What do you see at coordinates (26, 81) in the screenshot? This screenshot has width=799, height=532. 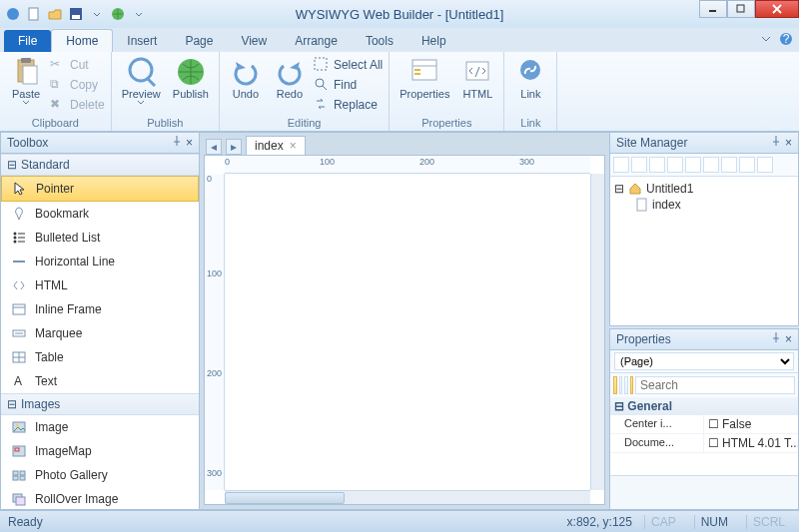 I see `paste-button: Paste` at bounding box center [26, 81].